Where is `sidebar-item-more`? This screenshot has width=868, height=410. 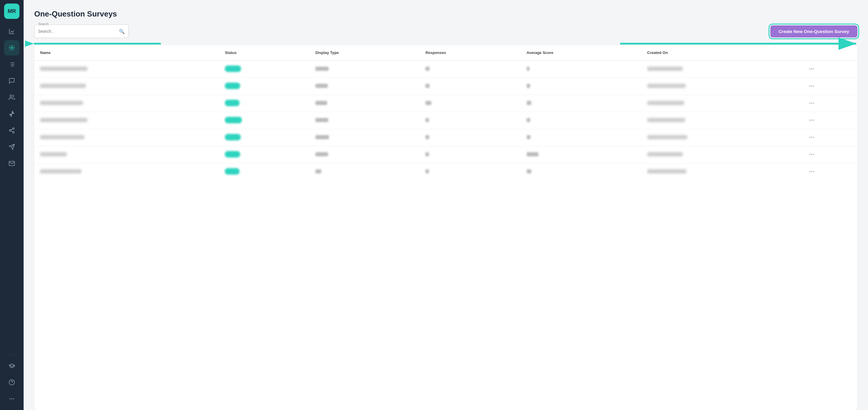 sidebar-item-more is located at coordinates (12, 399).